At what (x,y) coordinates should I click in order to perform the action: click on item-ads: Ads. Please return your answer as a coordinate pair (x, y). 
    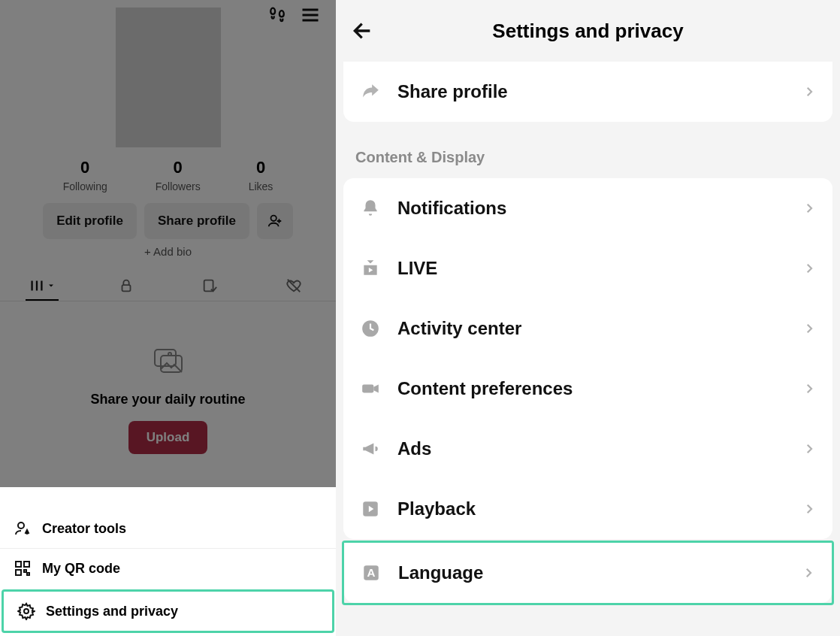
    Looking at the image, I should click on (588, 449).